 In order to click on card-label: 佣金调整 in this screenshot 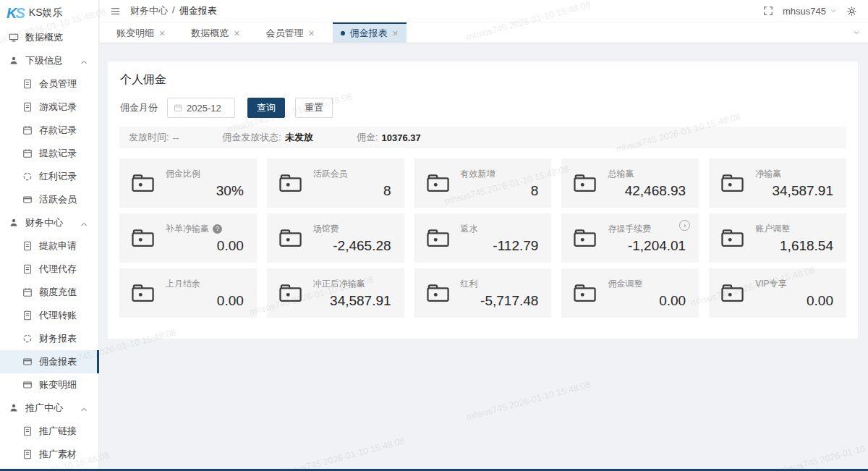, I will do `click(625, 284)`.